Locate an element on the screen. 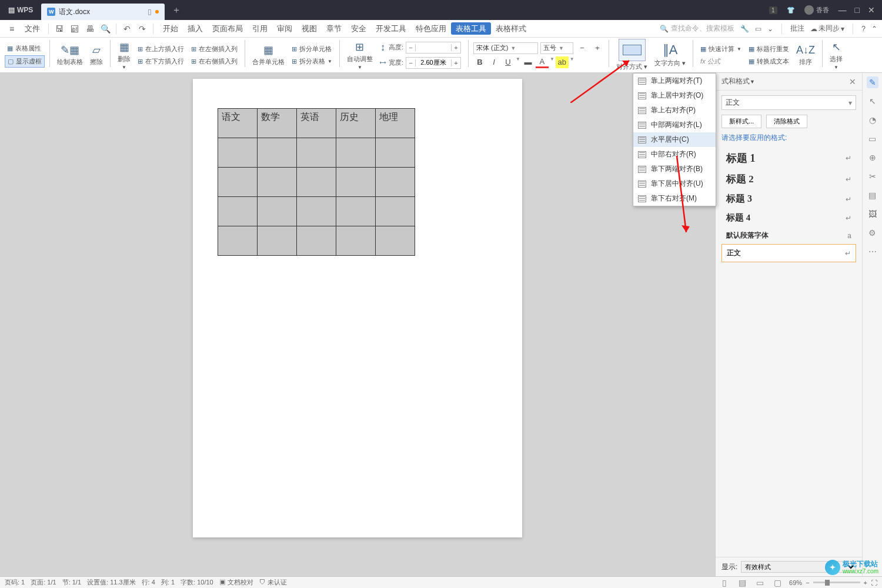 The height and width of the screenshot is (588, 882). insert-row-above-button: ⊞在上方插入行 is located at coordinates (161, 49).